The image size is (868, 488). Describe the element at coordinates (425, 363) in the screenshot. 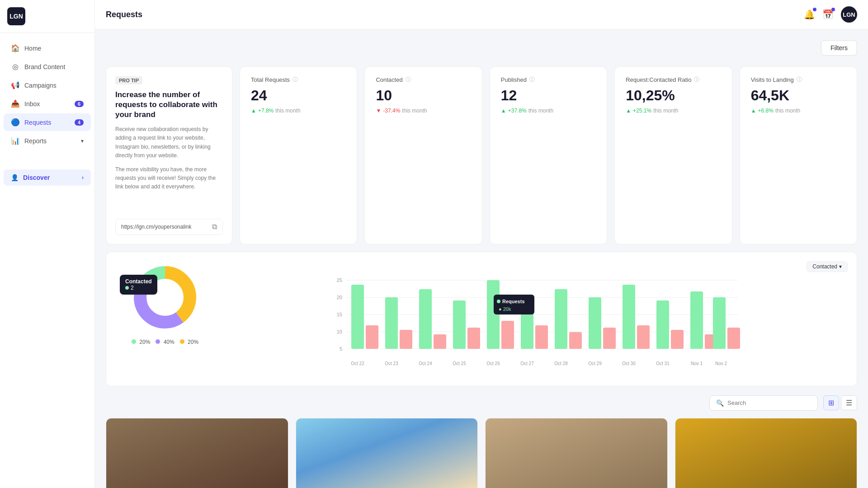

I see `svg-text: Oct 24` at that location.